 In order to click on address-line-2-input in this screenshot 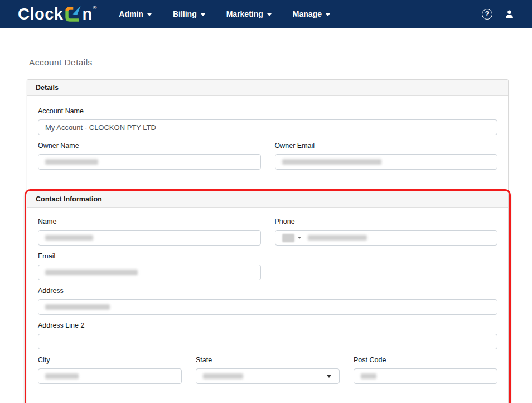, I will do `click(268, 342)`.